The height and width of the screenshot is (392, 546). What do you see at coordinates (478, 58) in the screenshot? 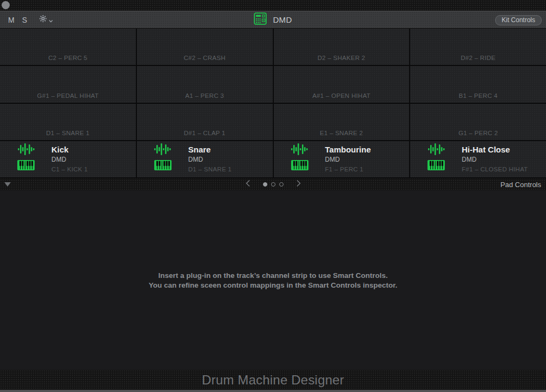
I see `pad-note-label: D#2 – RIDE` at bounding box center [478, 58].